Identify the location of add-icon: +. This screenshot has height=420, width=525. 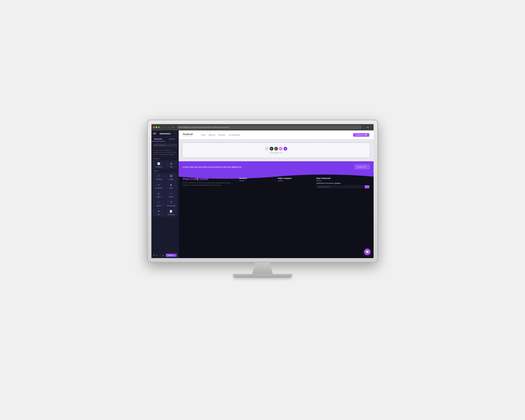
(267, 149).